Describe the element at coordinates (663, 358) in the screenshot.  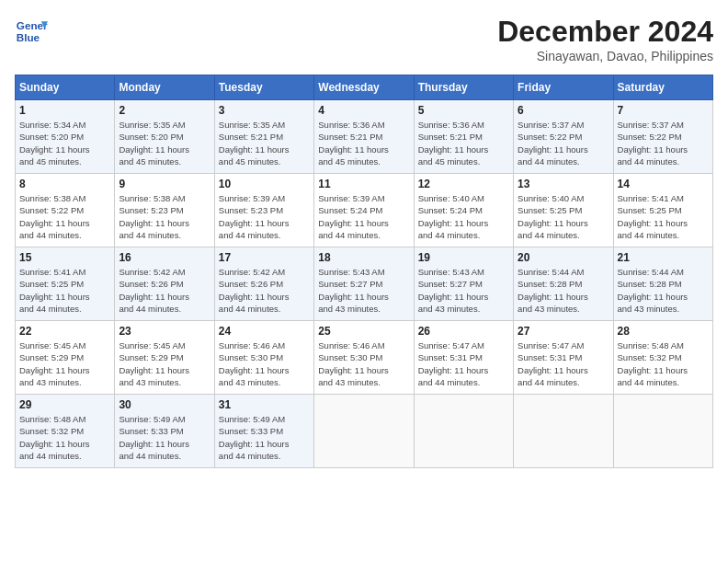
I see `calendar-cell: 28Sunrise: 5:48 AM Sunset: 5:32 PM Dayli…` at that location.